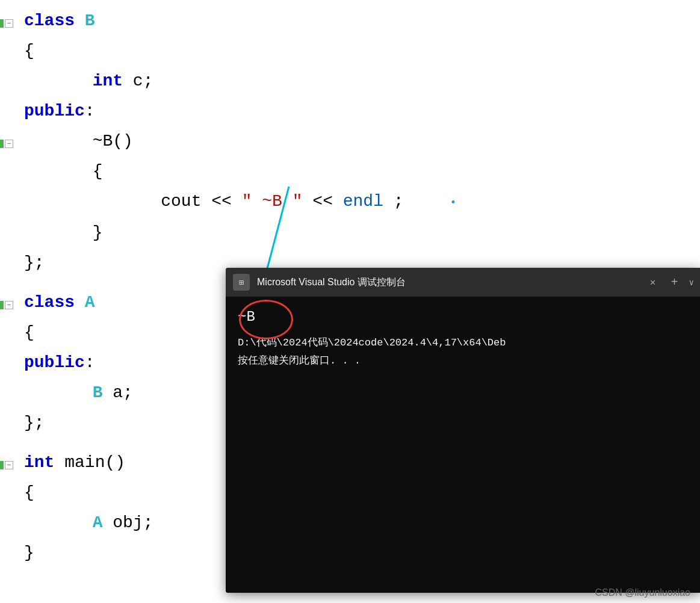 The width and height of the screenshot is (700, 603). I want to click on code-line: cout << " ~B " << endl ; •, so click(350, 202).